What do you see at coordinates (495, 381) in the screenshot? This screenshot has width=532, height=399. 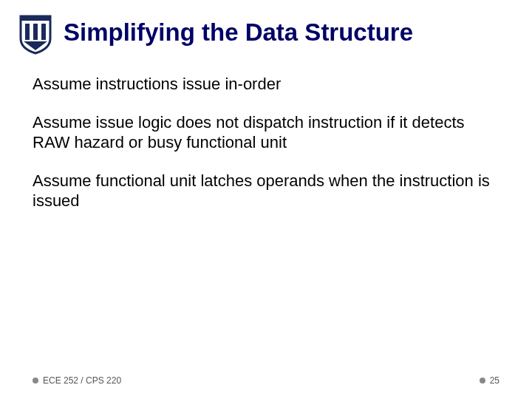 I see `slide-number: 25` at bounding box center [495, 381].